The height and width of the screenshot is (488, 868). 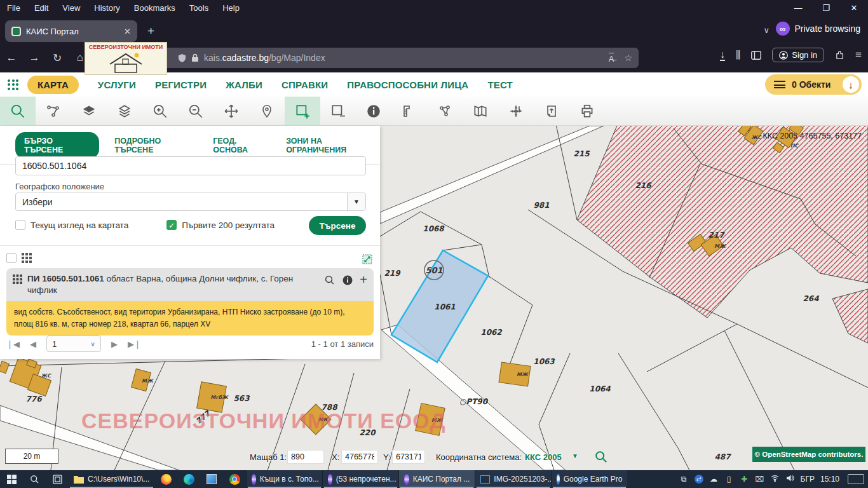 What do you see at coordinates (760, 479) in the screenshot?
I see `tray-power-icon: ⌧` at bounding box center [760, 479].